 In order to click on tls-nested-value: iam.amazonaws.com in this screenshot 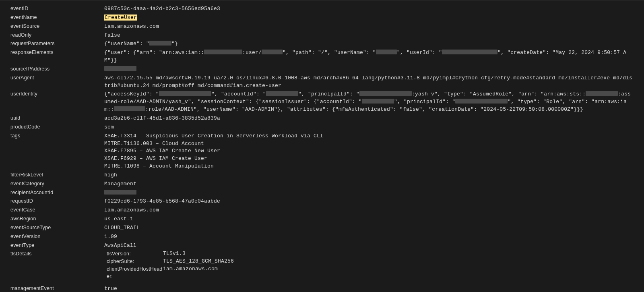, I will do `click(398, 273)`.